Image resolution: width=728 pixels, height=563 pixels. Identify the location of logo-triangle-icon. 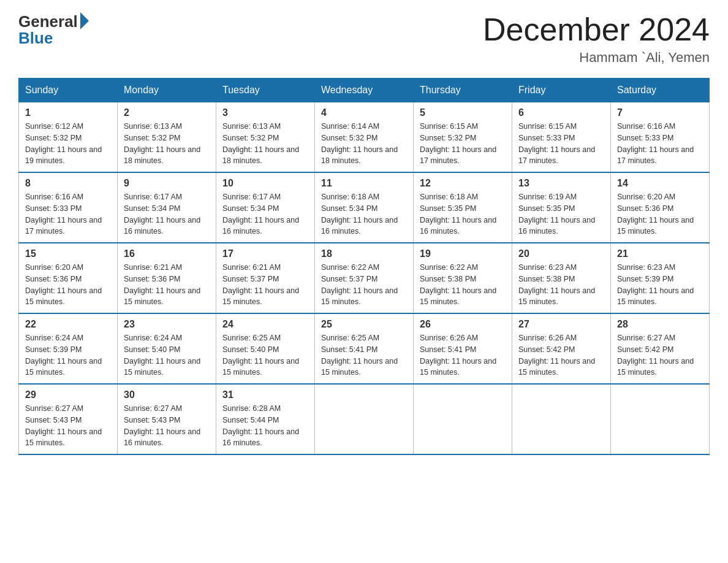
(85, 21).